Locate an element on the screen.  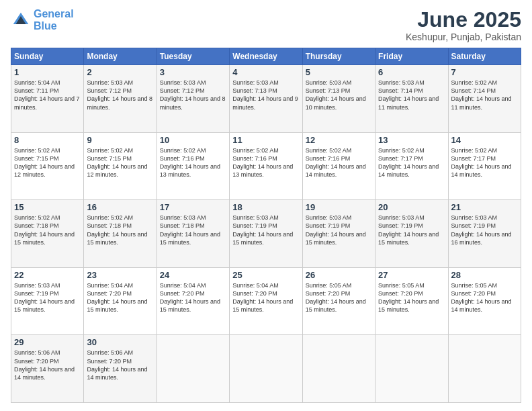
day-number: 4 is located at coordinates (266, 73).